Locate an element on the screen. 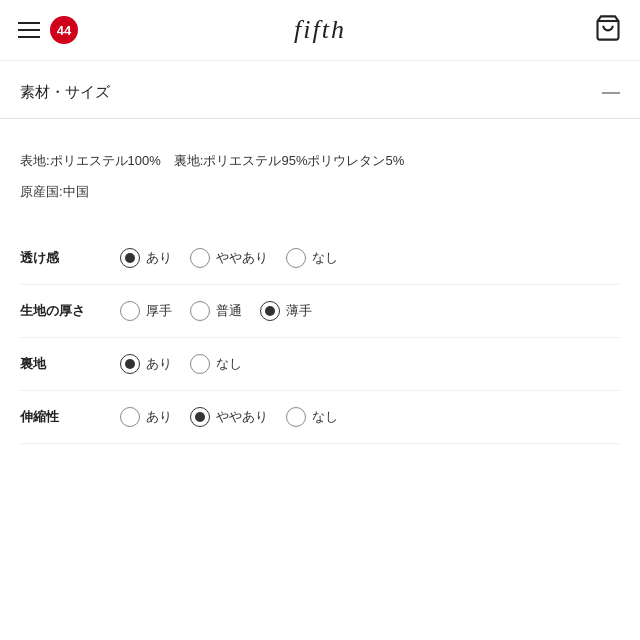  radio-option-3-0: あり is located at coordinates (146, 417).